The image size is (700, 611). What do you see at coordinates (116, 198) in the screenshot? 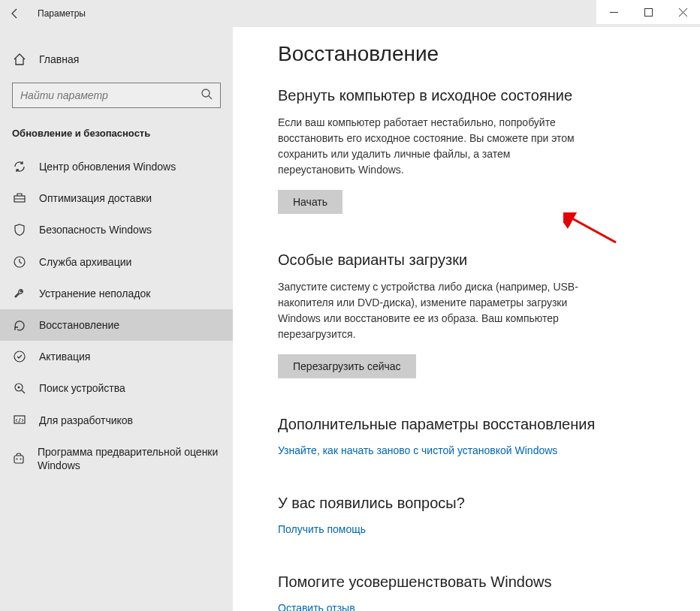
I see `sidebar-item-delivery-optimization: Оптимизация доставки` at bounding box center [116, 198].